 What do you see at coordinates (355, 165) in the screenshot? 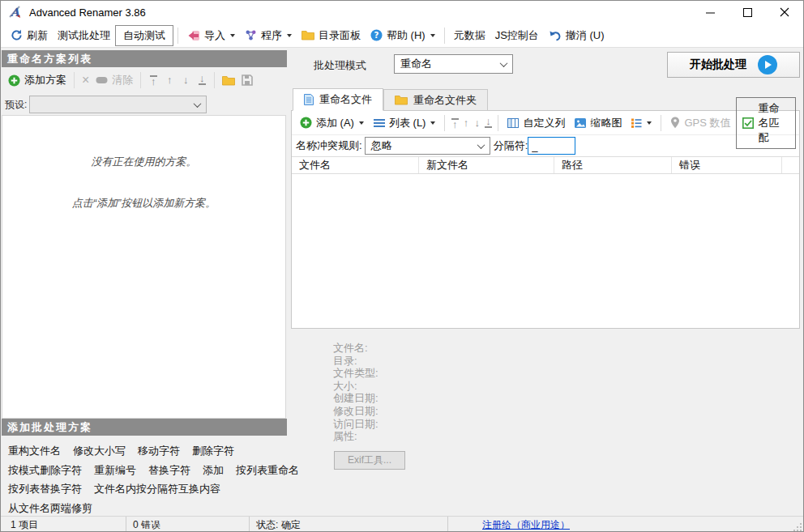
I see `column-header-filename: 文件名` at bounding box center [355, 165].